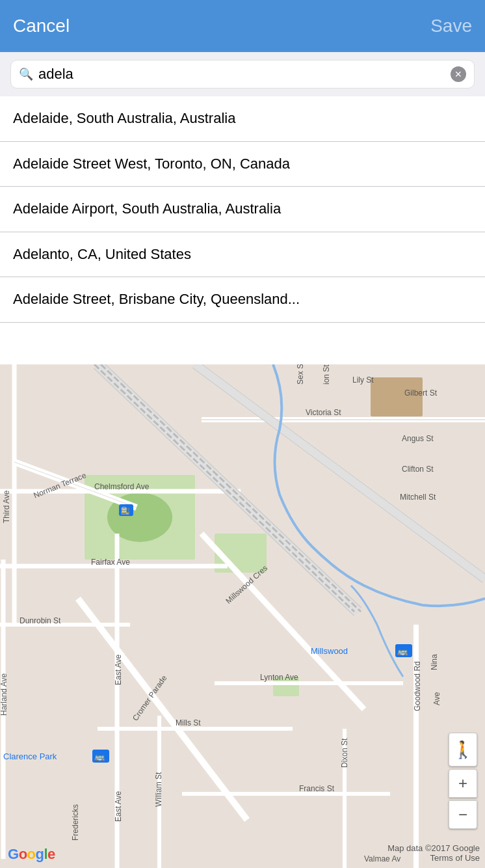 The image size is (485, 868). I want to click on pegman-icon: 🚶, so click(463, 750).